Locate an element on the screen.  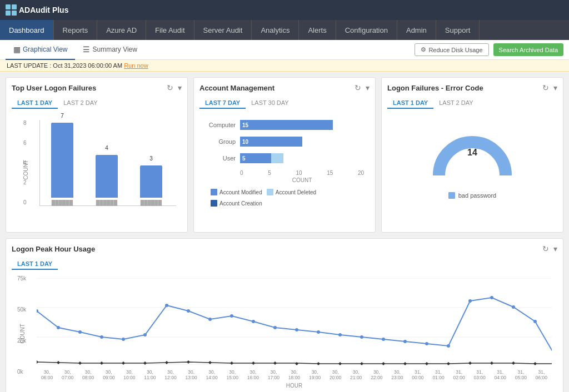
h-bar-label-user: User is located at coordinates (220, 158).